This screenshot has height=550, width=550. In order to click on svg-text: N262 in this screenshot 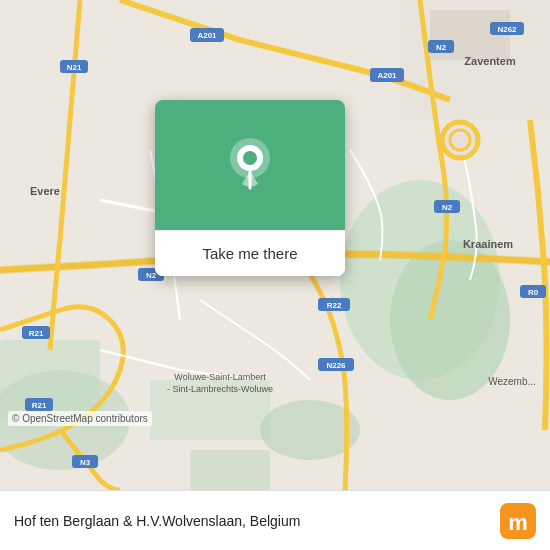, I will do `click(507, 30)`.